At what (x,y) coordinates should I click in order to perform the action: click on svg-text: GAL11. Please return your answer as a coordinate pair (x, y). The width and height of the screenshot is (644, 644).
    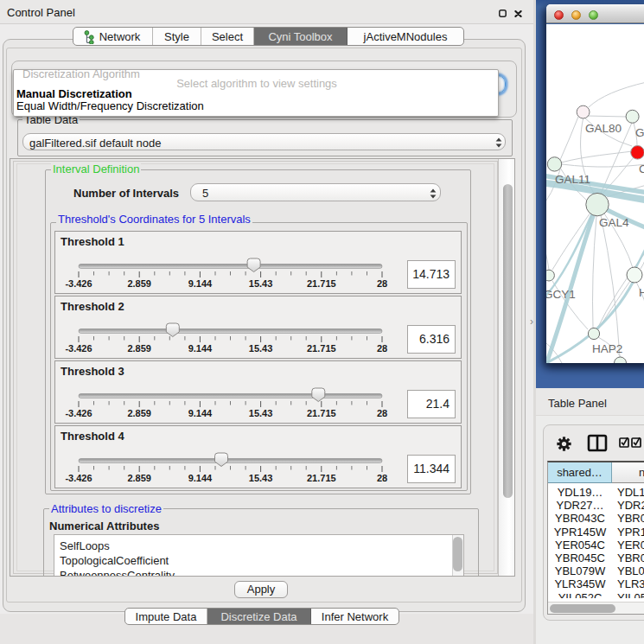
    Looking at the image, I should click on (572, 180).